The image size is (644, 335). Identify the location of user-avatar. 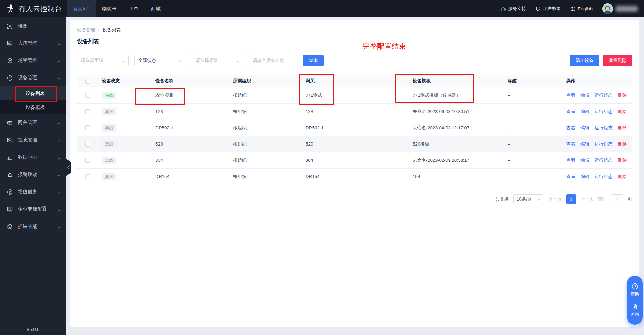
(608, 9).